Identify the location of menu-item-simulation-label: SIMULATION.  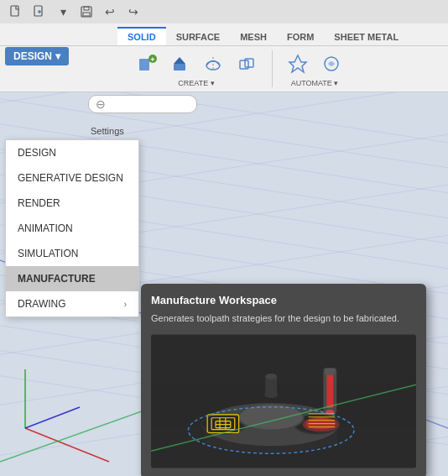
(48, 254).